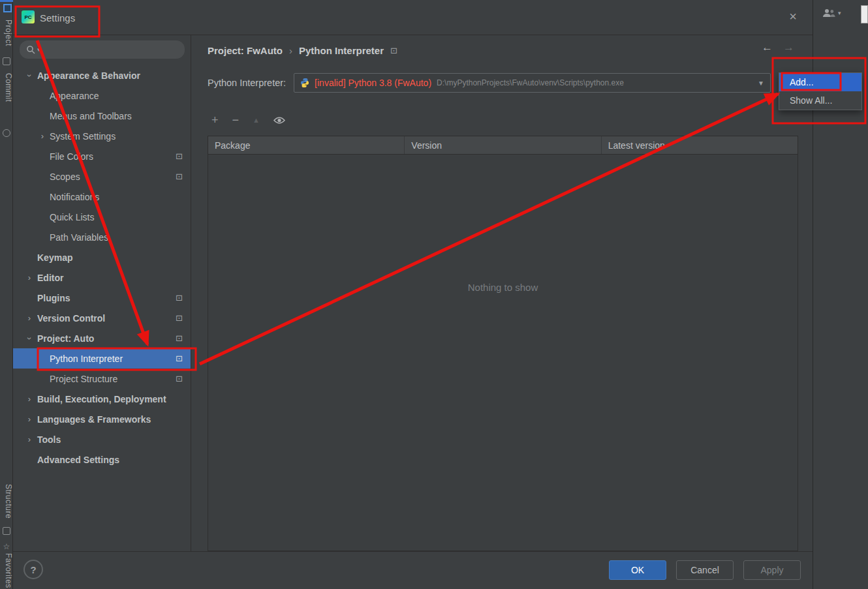 This screenshot has height=589, width=868. Describe the element at coordinates (49, 440) in the screenshot. I see `tree-item-label: Tools` at that location.